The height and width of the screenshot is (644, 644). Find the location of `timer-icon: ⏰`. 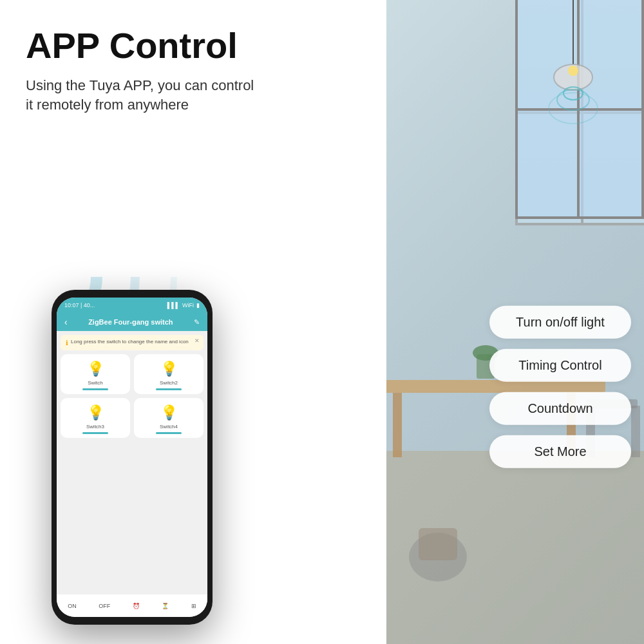

timer-icon: ⏰ is located at coordinates (137, 606).